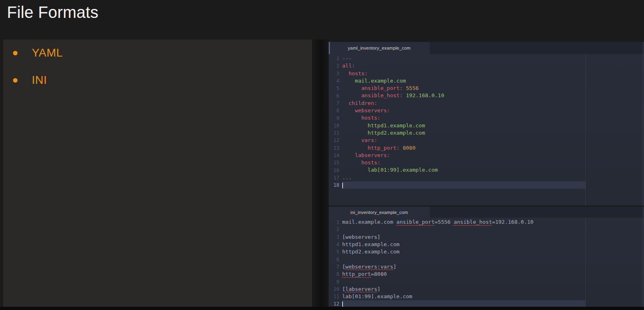 This screenshot has width=644, height=310. What do you see at coordinates (320, 173) in the screenshot?
I see `panel-gap` at bounding box center [320, 173].